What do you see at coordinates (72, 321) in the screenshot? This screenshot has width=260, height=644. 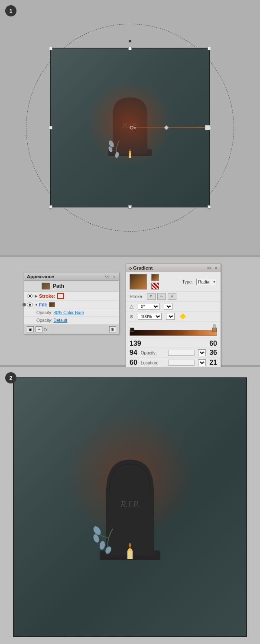 I see `opacity2-row: Opacity: Default` at bounding box center [72, 321].